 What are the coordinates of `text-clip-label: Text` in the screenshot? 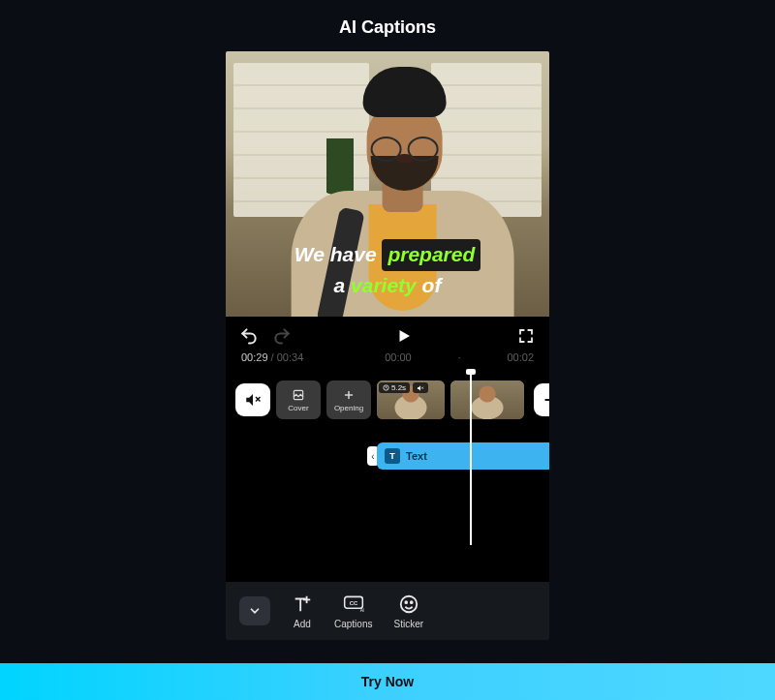 It's located at (417, 456).